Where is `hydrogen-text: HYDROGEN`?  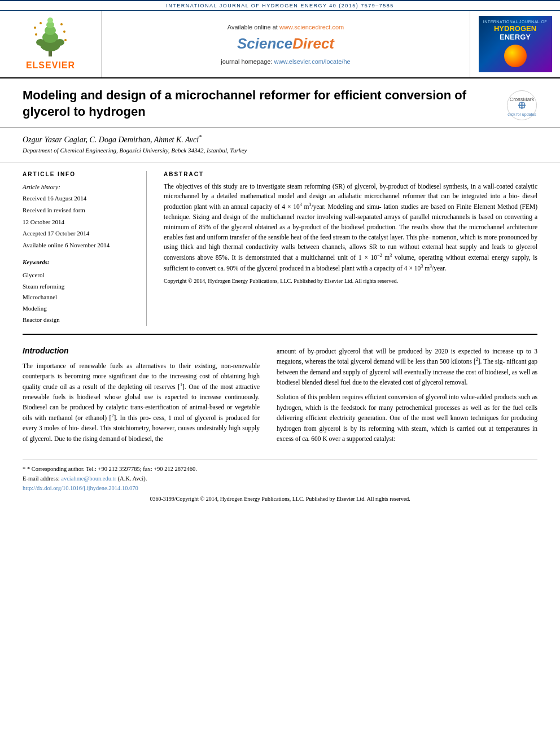 hydrogen-text: HYDROGEN is located at coordinates (515, 28).